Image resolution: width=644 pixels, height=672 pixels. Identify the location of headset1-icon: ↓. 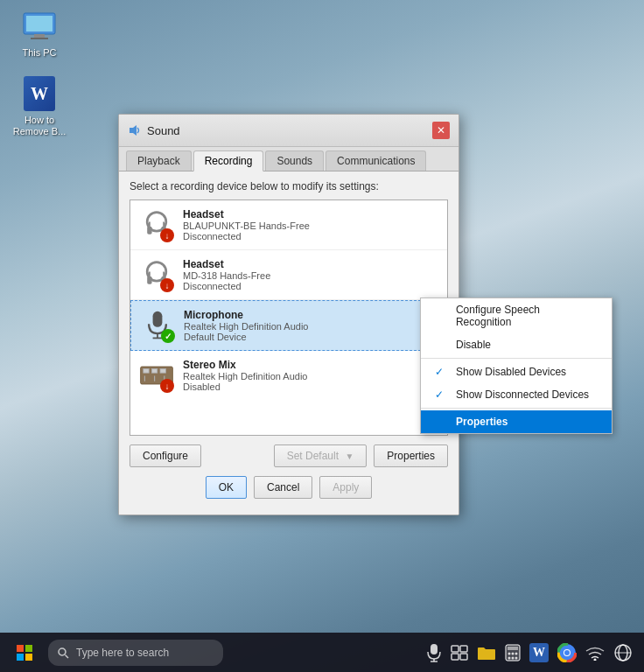
(157, 225).